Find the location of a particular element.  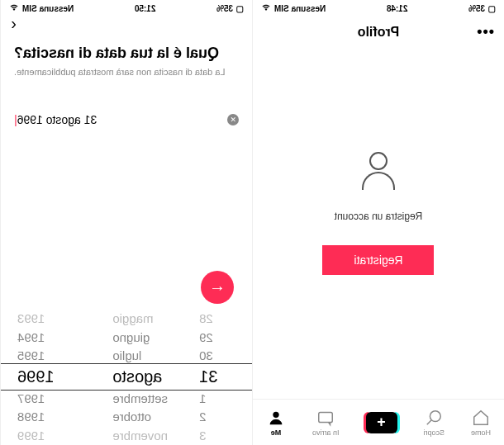

wheel-item: 29 is located at coordinates (217, 337).